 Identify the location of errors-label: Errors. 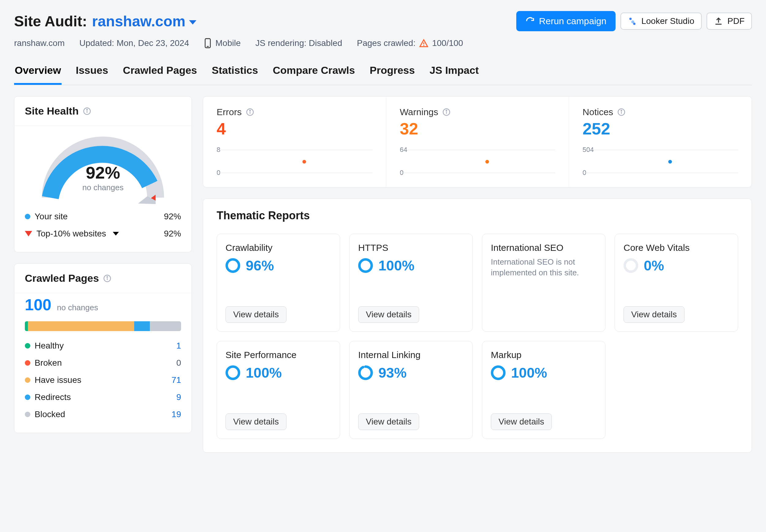
(229, 112).